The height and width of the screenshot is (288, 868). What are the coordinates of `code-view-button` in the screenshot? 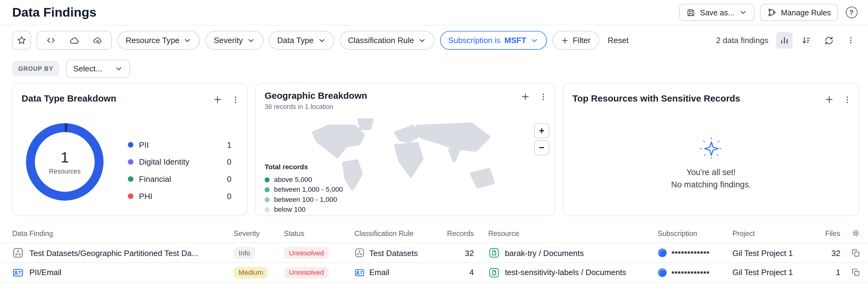 It's located at (51, 40).